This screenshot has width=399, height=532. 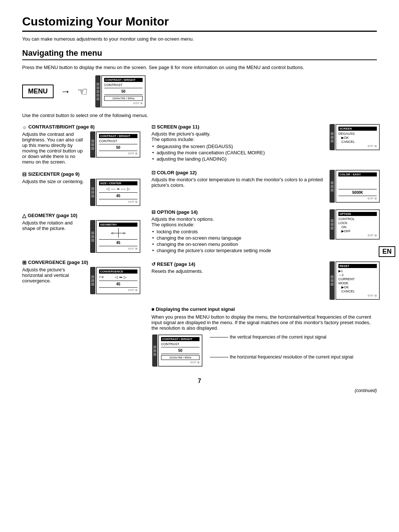 What do you see at coordinates (24, 127) in the screenshot?
I see `contrast-bright-icon: ☼` at bounding box center [24, 127].